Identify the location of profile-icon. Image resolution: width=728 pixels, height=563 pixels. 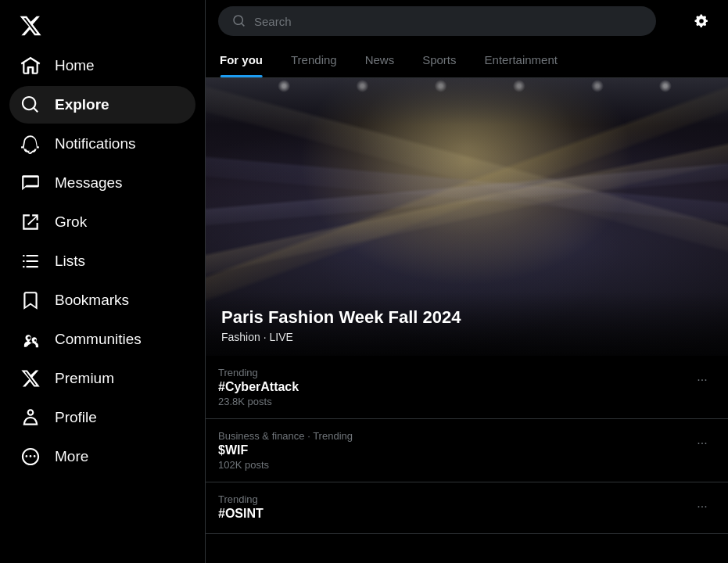
(30, 418).